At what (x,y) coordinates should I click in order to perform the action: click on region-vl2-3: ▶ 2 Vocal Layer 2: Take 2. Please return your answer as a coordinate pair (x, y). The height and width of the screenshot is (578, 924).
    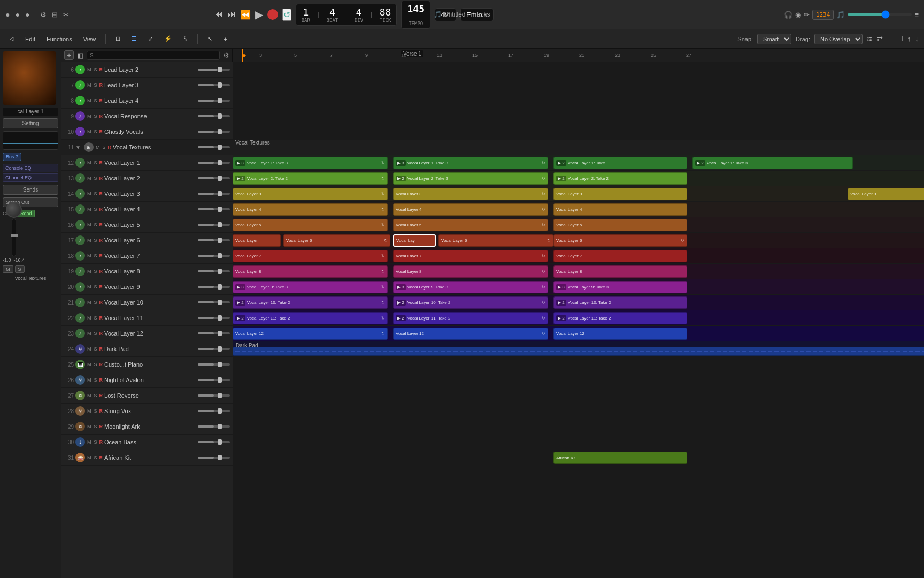
    Looking at the image, I should click on (620, 179).